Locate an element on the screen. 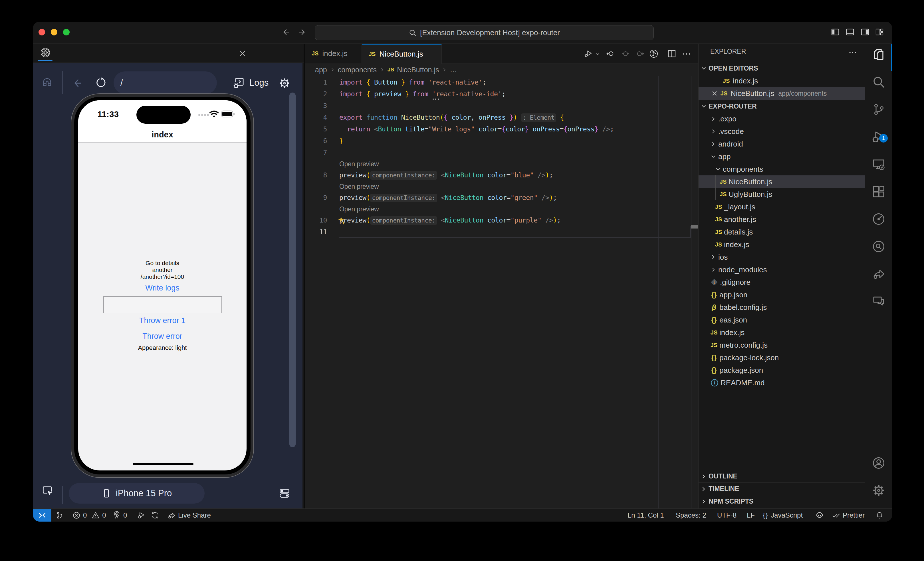 The image size is (924, 561). breadcrumb-app: app is located at coordinates (321, 70).